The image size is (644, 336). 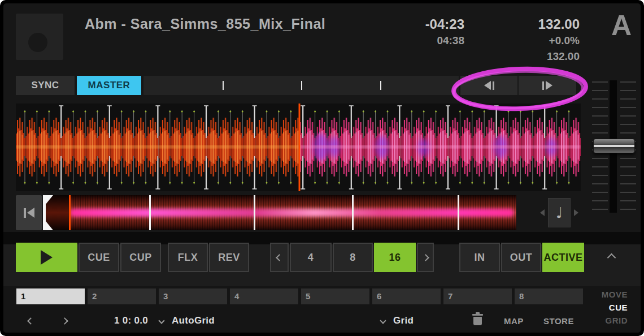 What do you see at coordinates (489, 85) in the screenshot?
I see `beatjump-back-button` at bounding box center [489, 85].